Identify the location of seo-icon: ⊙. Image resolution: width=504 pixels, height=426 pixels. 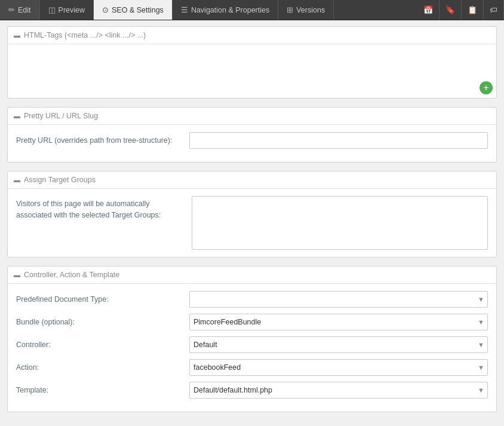
(105, 10).